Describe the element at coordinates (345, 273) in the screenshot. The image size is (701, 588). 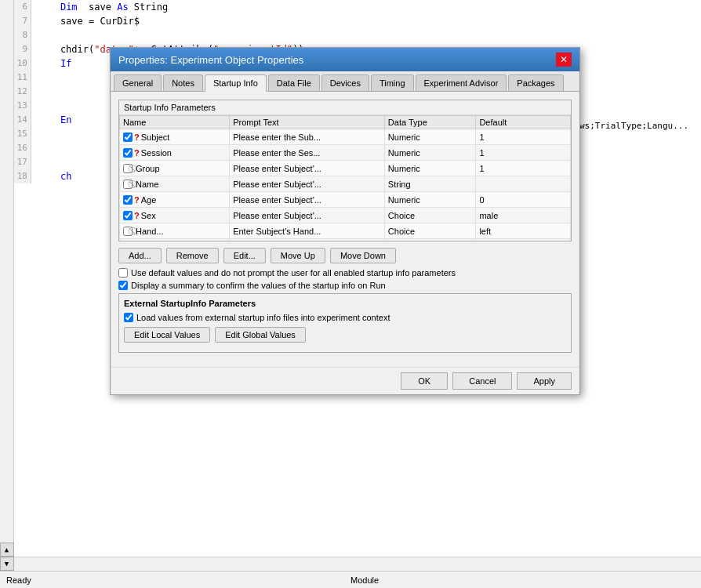
I see `check1-option: Use default values and do not prompt the…` at that location.